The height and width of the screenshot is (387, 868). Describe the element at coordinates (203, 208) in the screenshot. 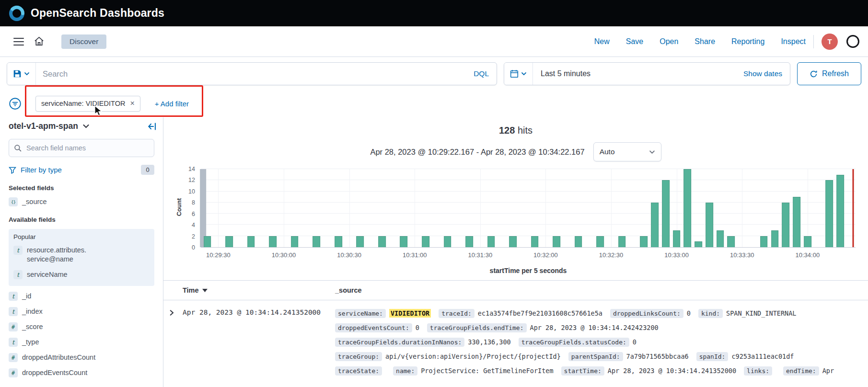

I see `partial-bucket-marker` at that location.